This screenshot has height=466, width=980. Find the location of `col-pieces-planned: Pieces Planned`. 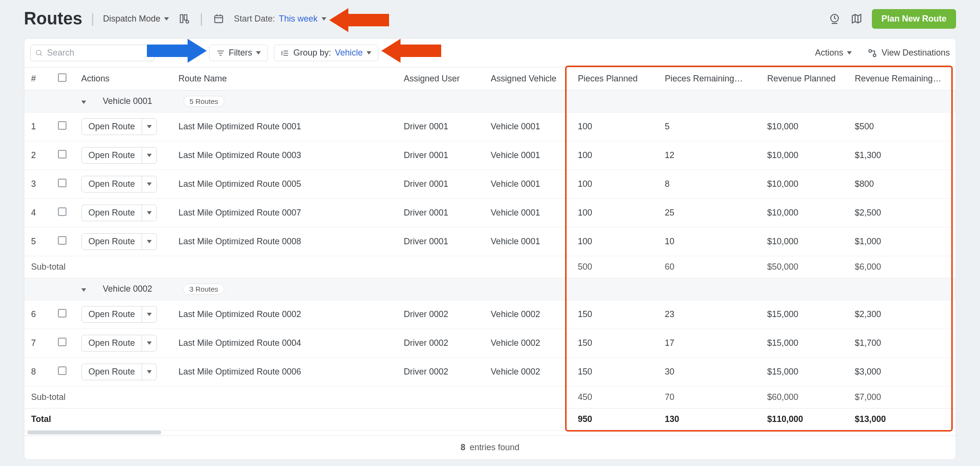

col-pieces-planned: Pieces Planned is located at coordinates (614, 79).